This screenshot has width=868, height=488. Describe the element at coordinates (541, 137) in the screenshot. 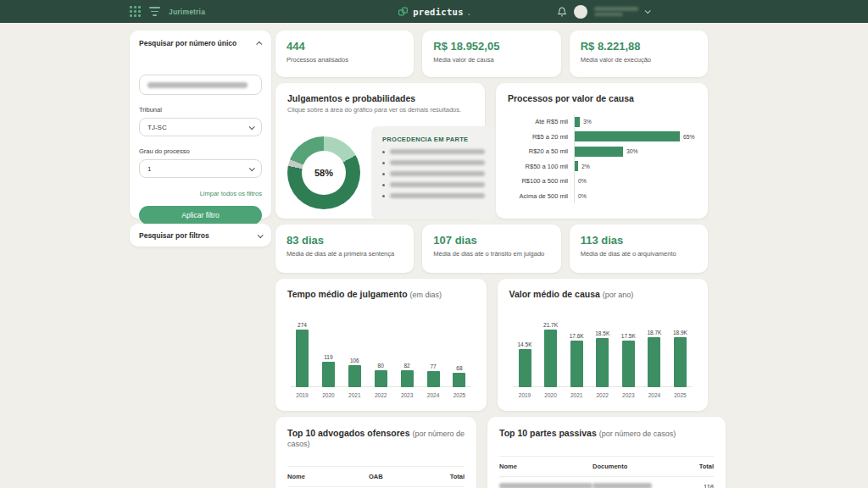

I see `hbar-category-label: R$5 a 20 mil` at that location.